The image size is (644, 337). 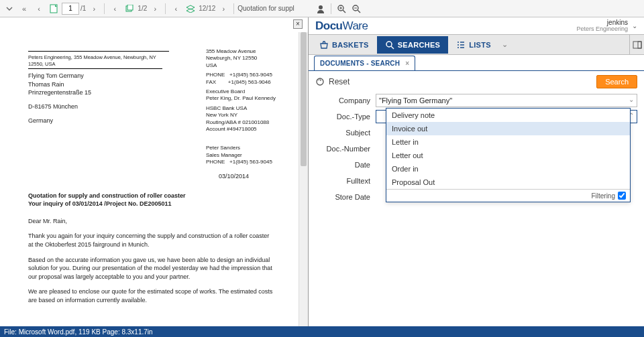 What do you see at coordinates (617, 82) in the screenshot?
I see `search-button: Search` at bounding box center [617, 82].